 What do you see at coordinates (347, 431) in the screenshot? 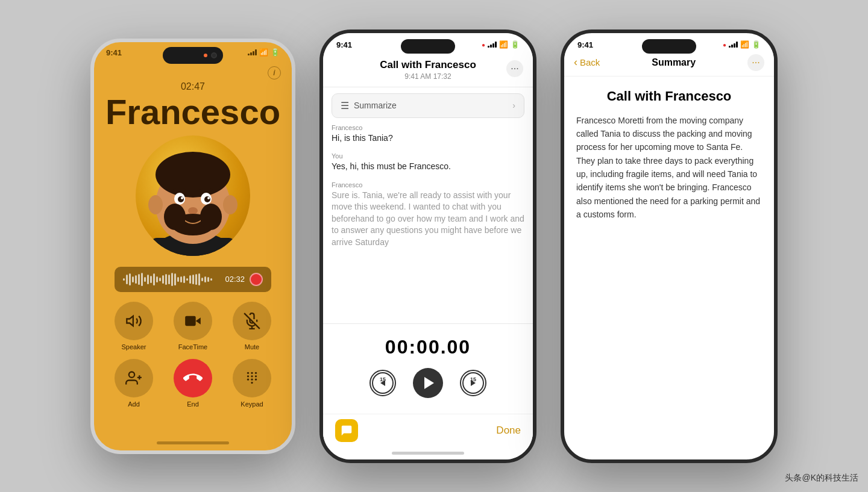
I see `chat-bubble-icon` at bounding box center [347, 431].